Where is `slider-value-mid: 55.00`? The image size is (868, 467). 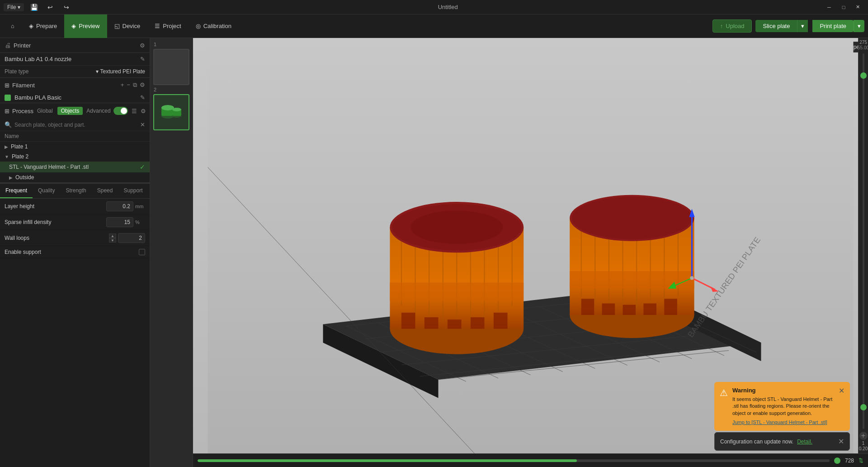
slider-value-mid: 55.00 is located at coordinates (863, 48).